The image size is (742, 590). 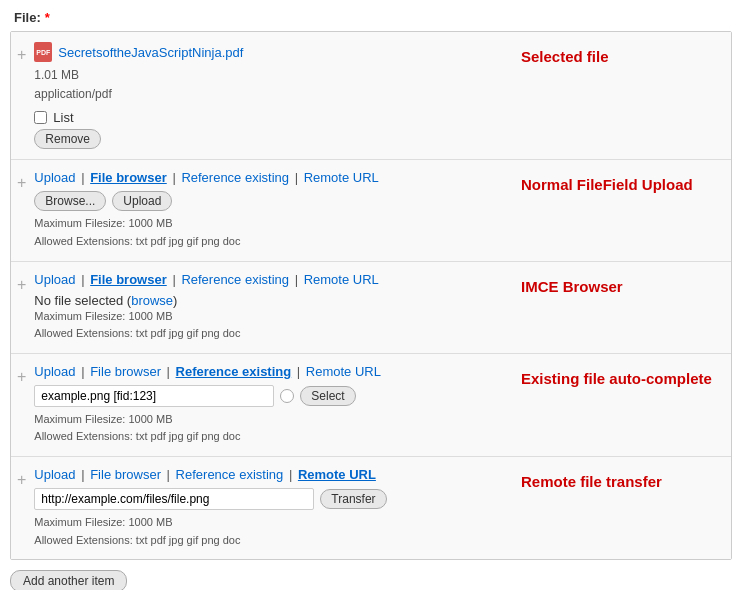 What do you see at coordinates (63, 118) in the screenshot?
I see `list-label: List` at bounding box center [63, 118].